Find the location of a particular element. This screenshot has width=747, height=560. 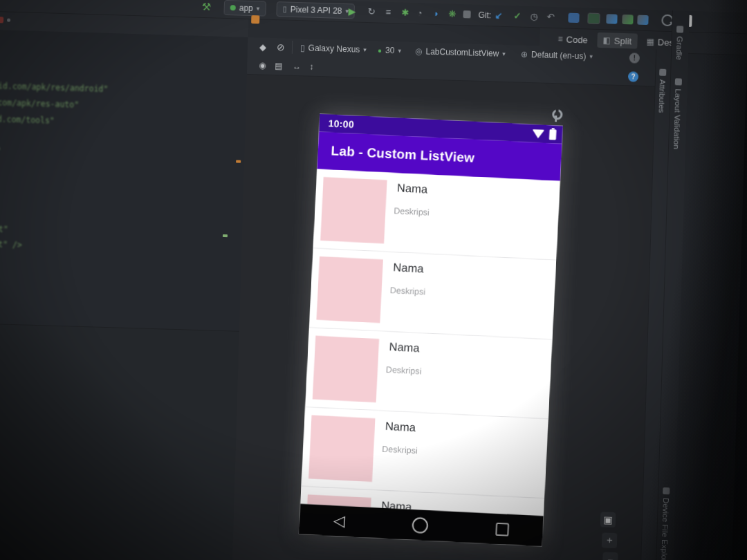

run-config-status-icon is located at coordinates (233, 8).